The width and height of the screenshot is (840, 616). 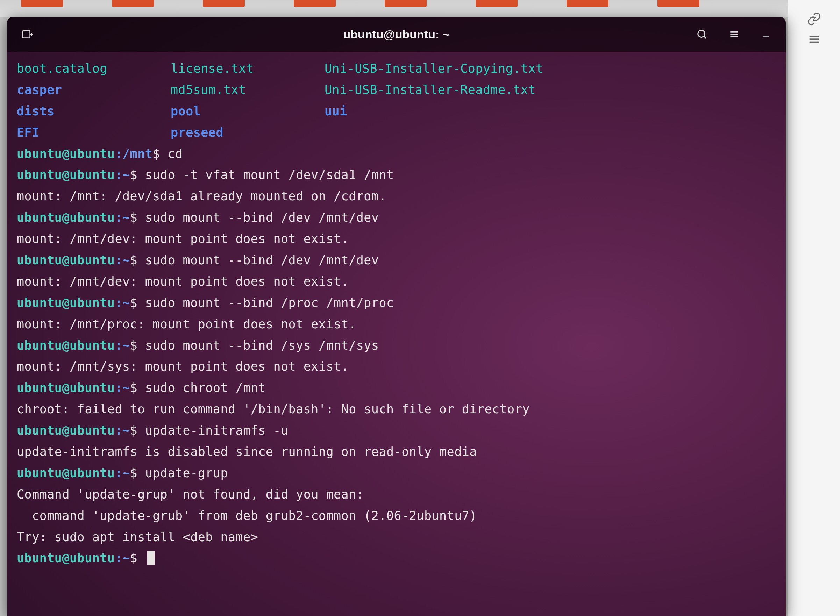 I want to click on terminal-output-line: Command 'update-grup' not found, did you…, so click(x=396, y=494).